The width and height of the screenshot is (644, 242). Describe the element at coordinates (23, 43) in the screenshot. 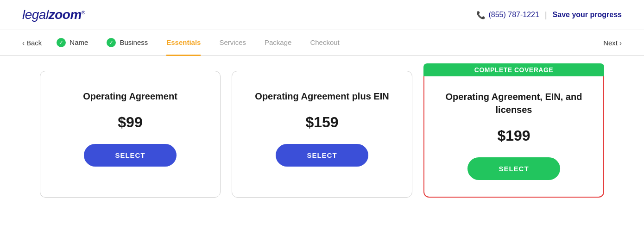

I see `chevron-left-icon: ‹` at that location.